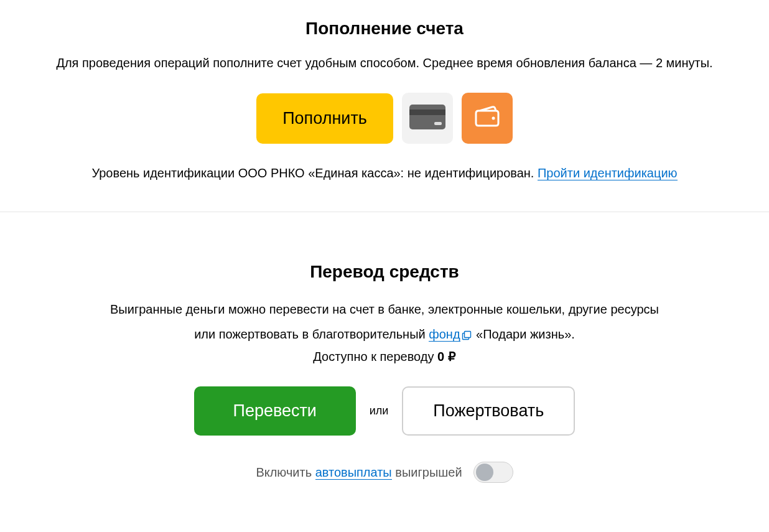 Image resolution: width=769 pixels, height=532 pixels. I want to click on available-label: Доступно к переводу, so click(375, 357).